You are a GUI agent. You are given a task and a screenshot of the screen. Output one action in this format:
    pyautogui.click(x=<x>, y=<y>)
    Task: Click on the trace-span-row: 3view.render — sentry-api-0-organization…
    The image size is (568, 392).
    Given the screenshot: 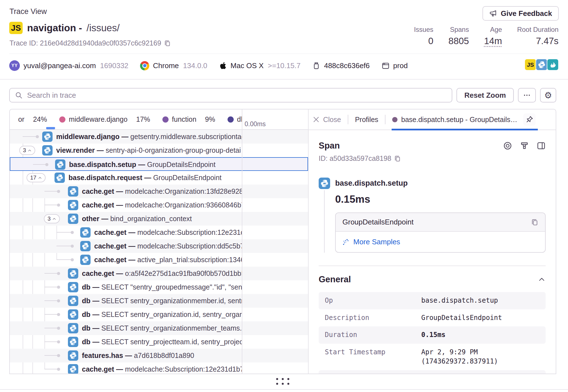 What is the action you would take?
    pyautogui.click(x=126, y=150)
    